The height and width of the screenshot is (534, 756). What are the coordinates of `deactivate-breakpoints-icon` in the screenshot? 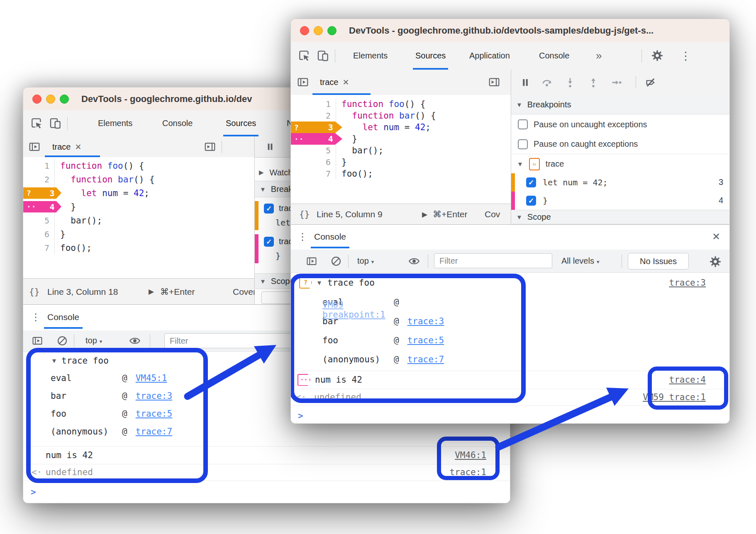 It's located at (651, 83).